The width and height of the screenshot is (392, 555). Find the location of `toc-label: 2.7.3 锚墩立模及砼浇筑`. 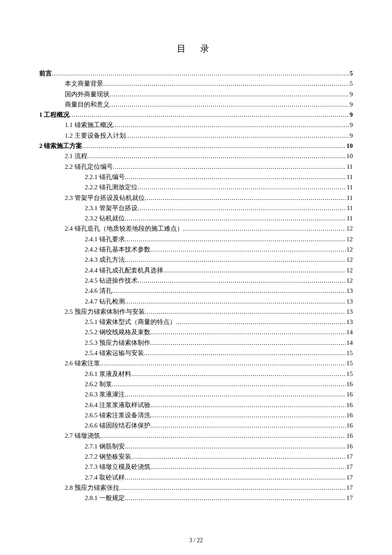

toc-label: 2.7.3 锚墩立模及砼浇筑 is located at coordinates (118, 467).